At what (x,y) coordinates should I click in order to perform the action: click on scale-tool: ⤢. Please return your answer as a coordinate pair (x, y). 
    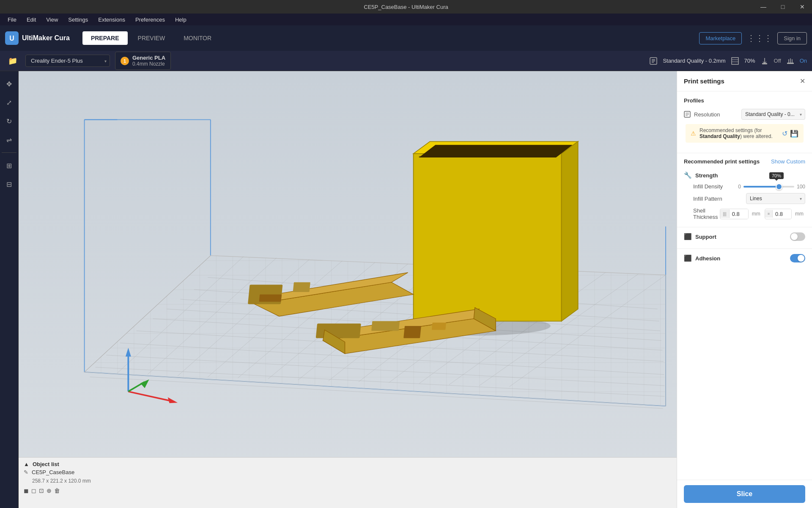
    Looking at the image, I should click on (9, 102).